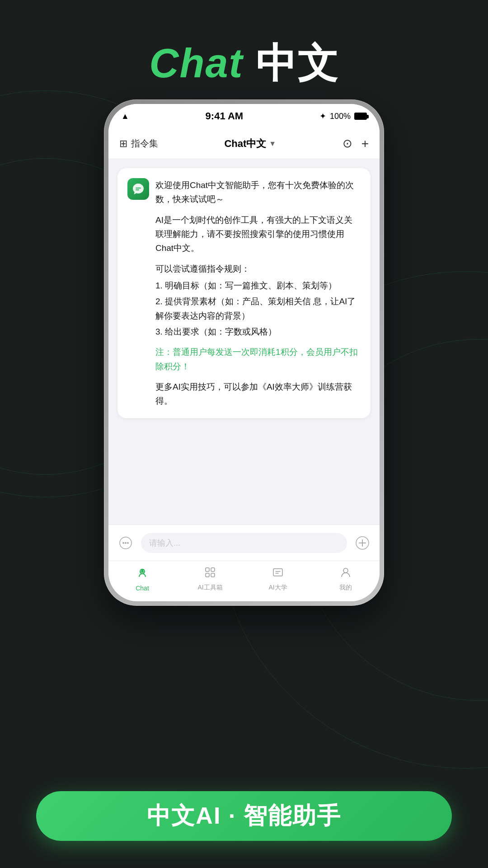 The image size is (488, 868). What do you see at coordinates (346, 588) in the screenshot?
I see `tab-profile-label: 我的` at bounding box center [346, 588].